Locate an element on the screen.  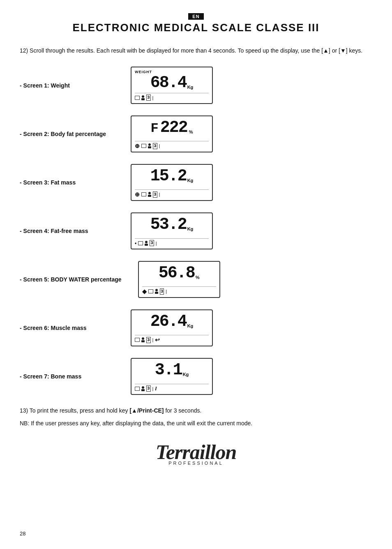
person-icon is located at coordinates (143, 98).